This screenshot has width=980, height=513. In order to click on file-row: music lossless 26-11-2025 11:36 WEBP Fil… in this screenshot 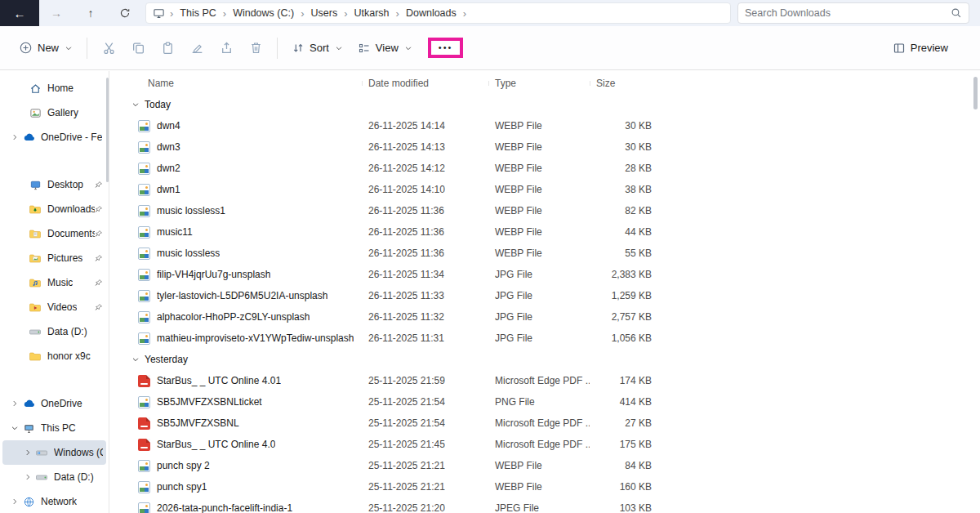, I will do `click(555, 253)`.